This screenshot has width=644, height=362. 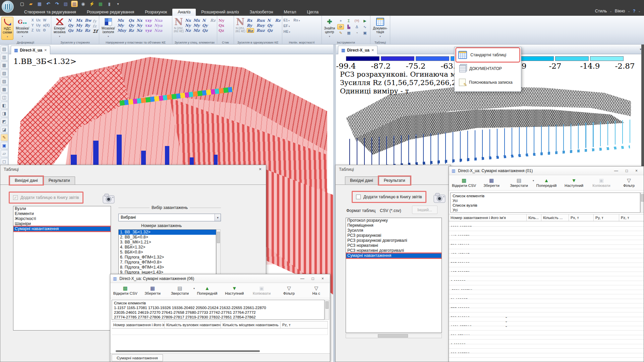 What do you see at coordinates (380, 28) in the screenshot?
I see `documentation-button: Докумен- тація` at bounding box center [380, 28].